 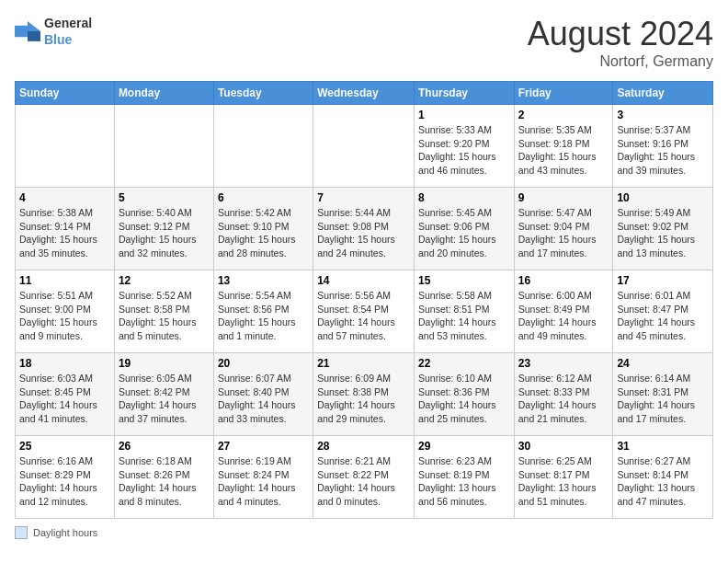 I want to click on day-number: 1, so click(x=464, y=115).